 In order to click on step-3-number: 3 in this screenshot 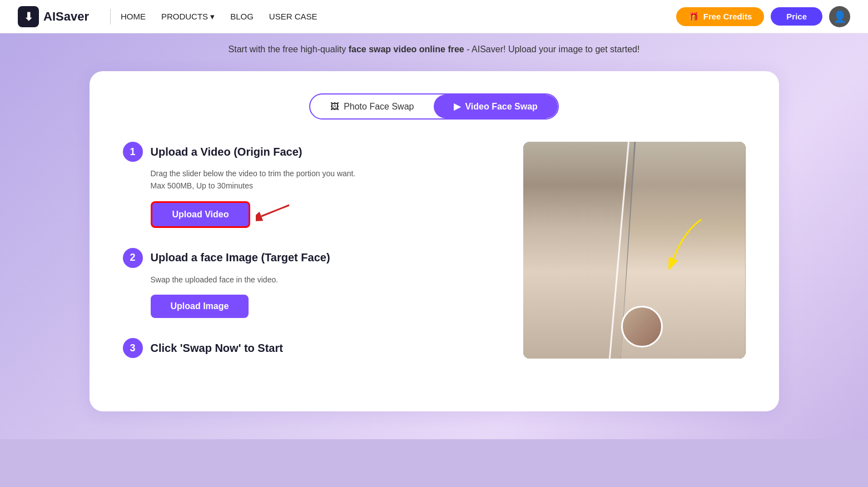, I will do `click(133, 348)`.